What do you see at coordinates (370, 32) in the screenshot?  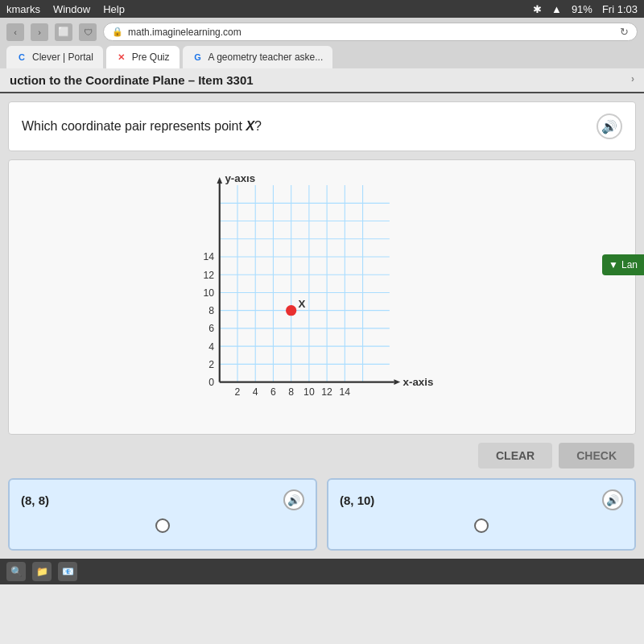 I see `address-bar: 🔒 math.imaginelearning.com ↻` at bounding box center [370, 32].